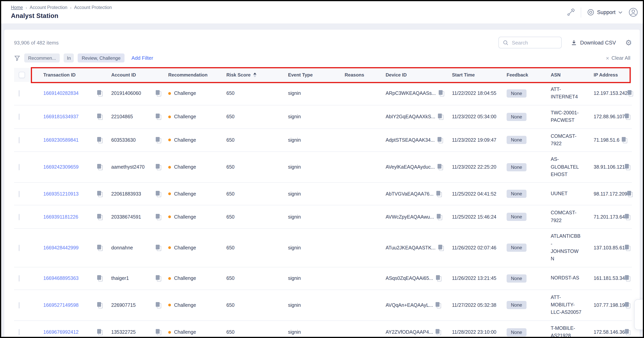 This screenshot has height=338, width=644. What do you see at coordinates (185, 194) in the screenshot?
I see `recommendation-value: Challenge` at bounding box center [185, 194].